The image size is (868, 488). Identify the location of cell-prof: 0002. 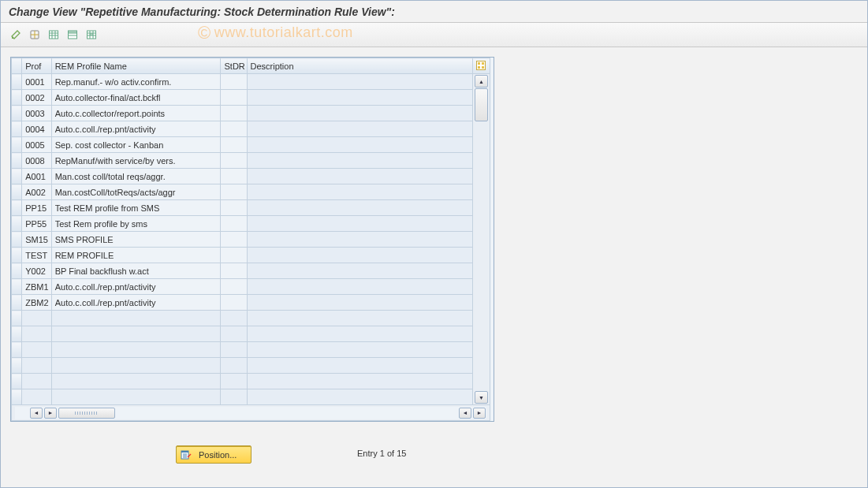
(36, 98).